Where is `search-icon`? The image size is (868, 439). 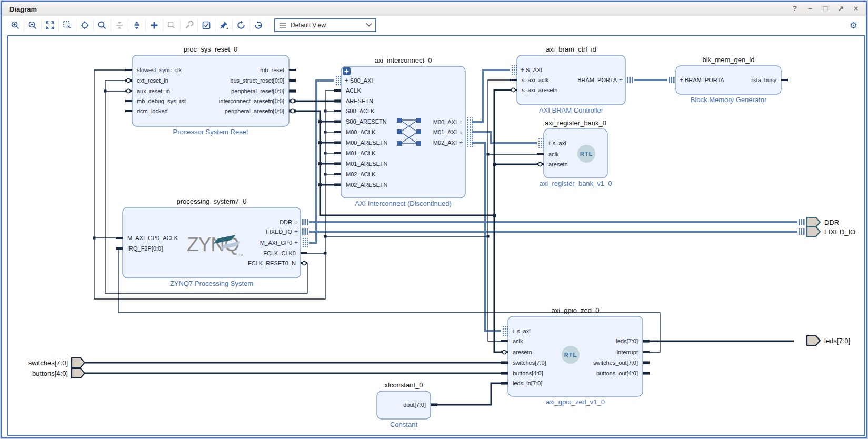 search-icon is located at coordinates (102, 25).